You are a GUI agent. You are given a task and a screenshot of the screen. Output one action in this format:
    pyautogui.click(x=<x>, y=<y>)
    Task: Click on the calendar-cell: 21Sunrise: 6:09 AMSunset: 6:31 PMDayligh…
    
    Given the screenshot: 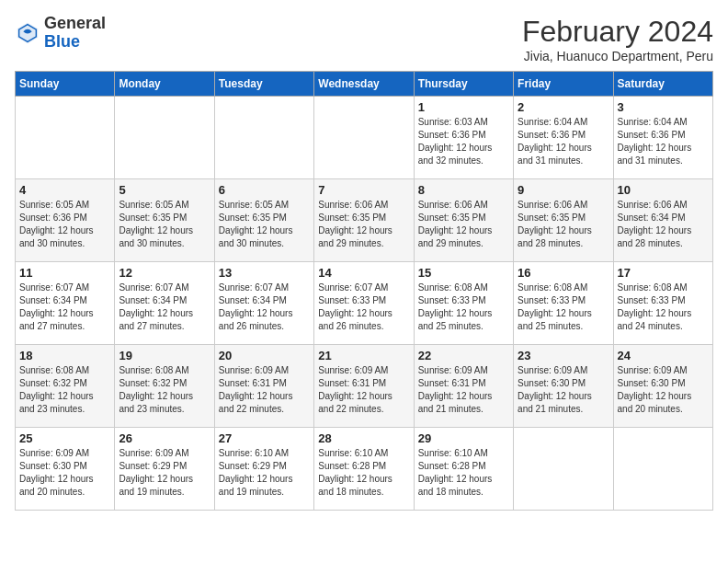 What is the action you would take?
    pyautogui.click(x=364, y=386)
    